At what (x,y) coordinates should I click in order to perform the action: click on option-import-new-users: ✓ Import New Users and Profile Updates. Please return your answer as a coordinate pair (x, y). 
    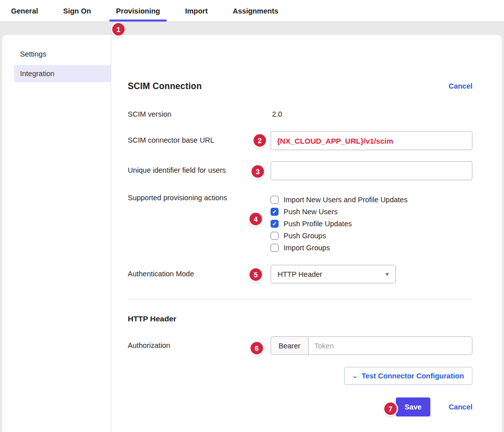
    Looking at the image, I should click on (372, 200).